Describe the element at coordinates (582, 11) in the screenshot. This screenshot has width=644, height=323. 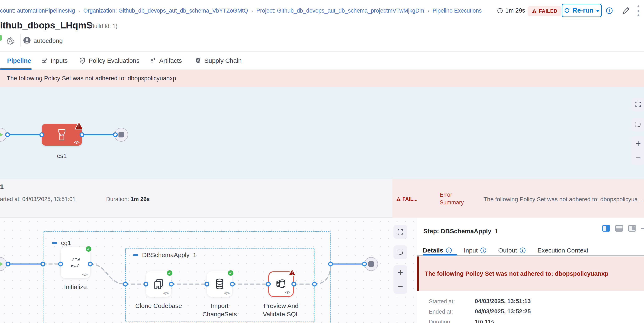
I see `rerun-button: Re-run` at that location.